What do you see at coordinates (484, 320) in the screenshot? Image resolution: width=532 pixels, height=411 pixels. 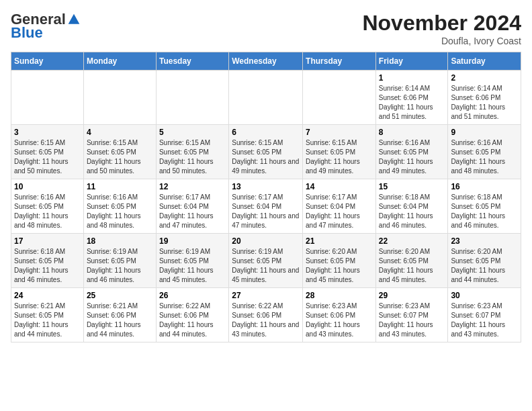 I see `day-info: Sunrise: 6:23 AM Sunset: 6:07 PM Dayligh…` at bounding box center [484, 320].